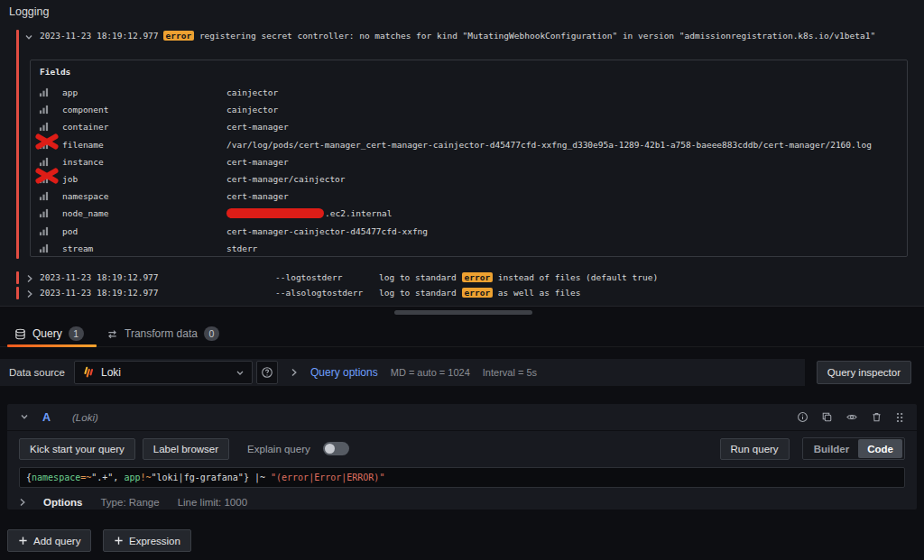 The image size is (924, 560). I want to click on query-inspector-button: Query inspector, so click(864, 372).